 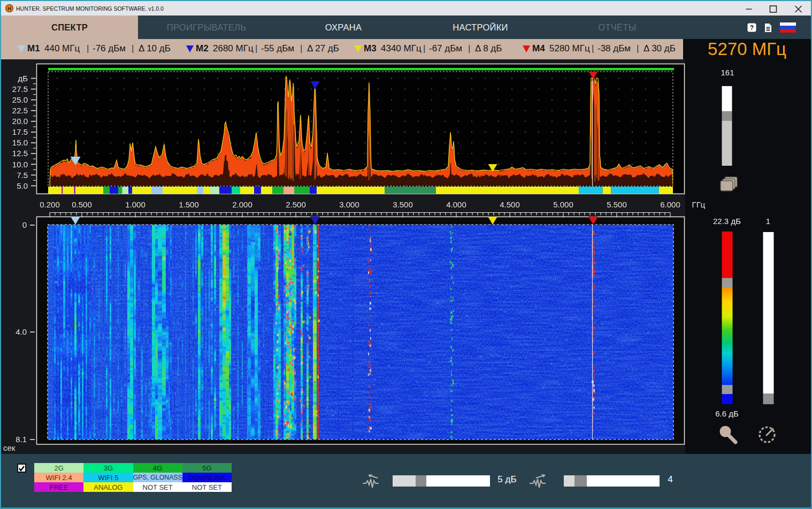 What do you see at coordinates (20, 121) in the screenshot?
I see `svg-text: 20.0` at bounding box center [20, 121].